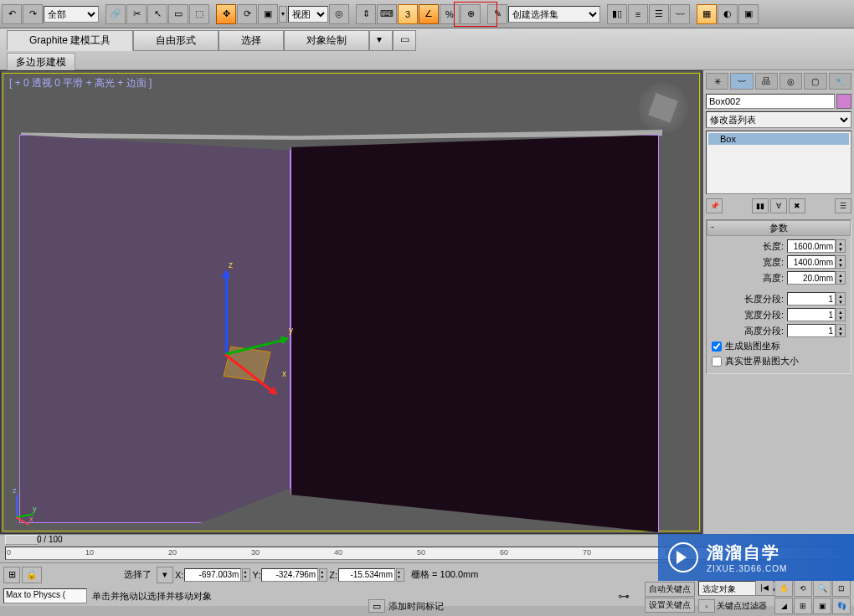  What do you see at coordinates (165, 575) in the screenshot?
I see `sel-arrow-icon: ▾` at bounding box center [165, 575].